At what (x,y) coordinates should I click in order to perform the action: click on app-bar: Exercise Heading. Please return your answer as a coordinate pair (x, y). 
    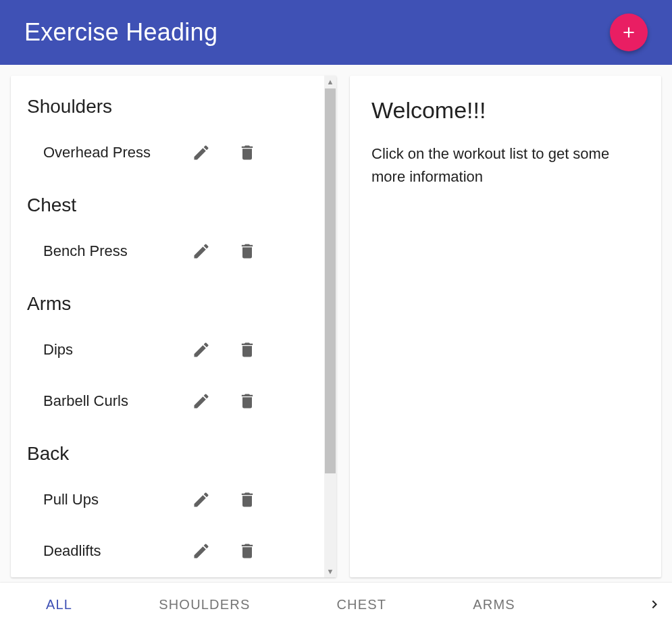
    Looking at the image, I should click on (336, 32).